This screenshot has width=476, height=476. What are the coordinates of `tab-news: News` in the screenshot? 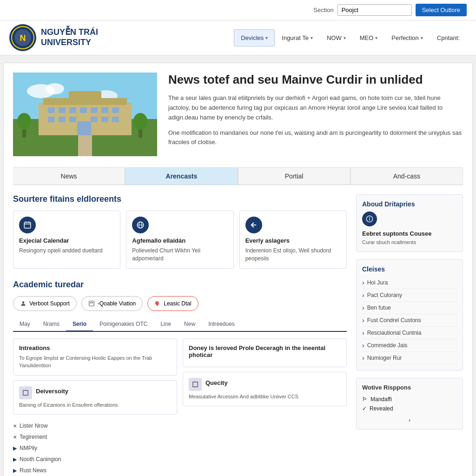 It's located at (69, 176).